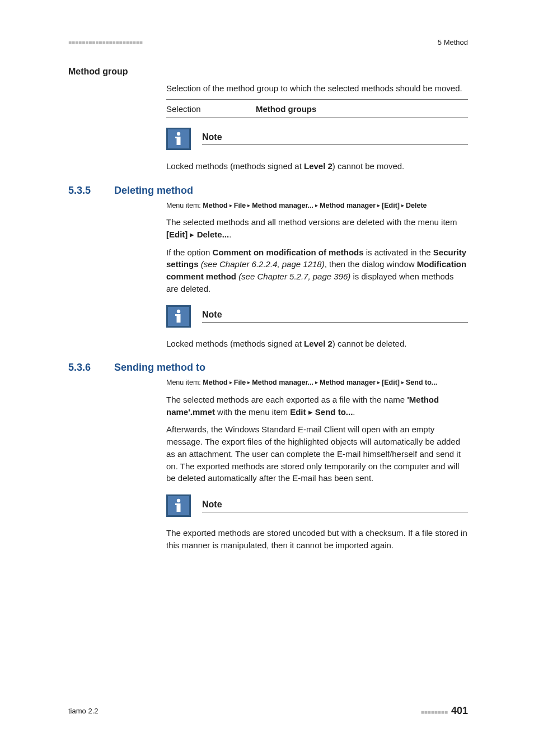  What do you see at coordinates (105, 43) in the screenshot?
I see `header-decoration: ■■■■■■■■■■■■■■■■■■■■■■` at bounding box center [105, 43].